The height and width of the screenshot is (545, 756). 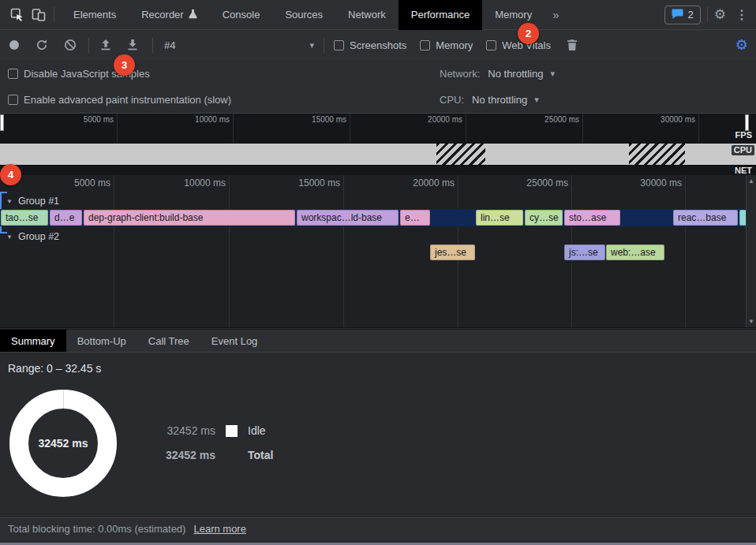 I want to click on tab-summary: Summary, so click(x=33, y=341).